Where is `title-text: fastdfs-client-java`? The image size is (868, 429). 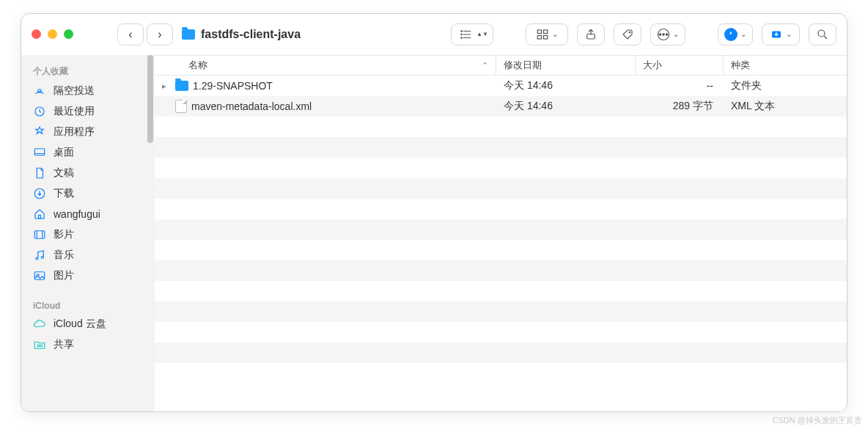
title-text: fastdfs-client-java is located at coordinates (251, 34).